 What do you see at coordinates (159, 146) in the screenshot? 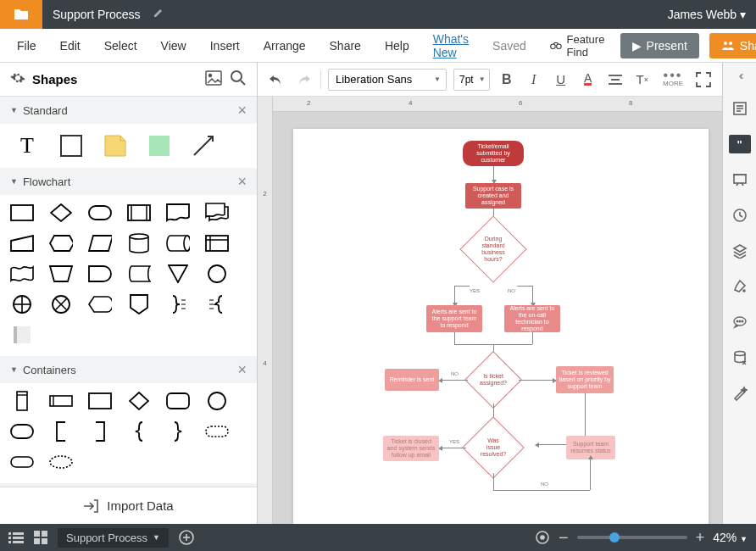
I see `shape-block` at bounding box center [159, 146].